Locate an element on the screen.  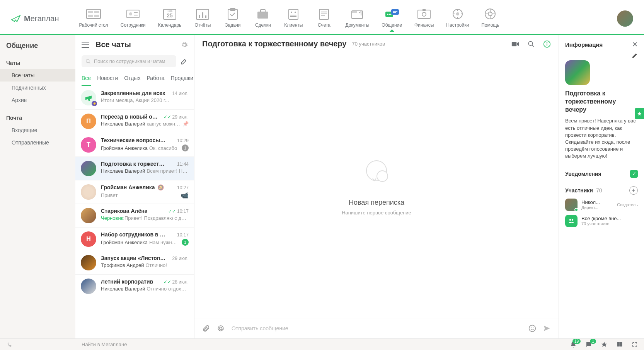
chat-tab: Работа is located at coordinates (155, 79).